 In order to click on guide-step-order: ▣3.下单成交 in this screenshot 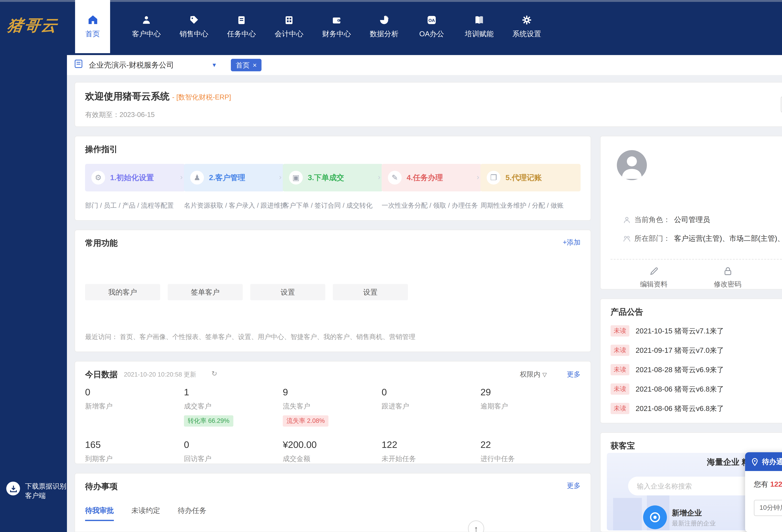, I will do `click(333, 178)`.